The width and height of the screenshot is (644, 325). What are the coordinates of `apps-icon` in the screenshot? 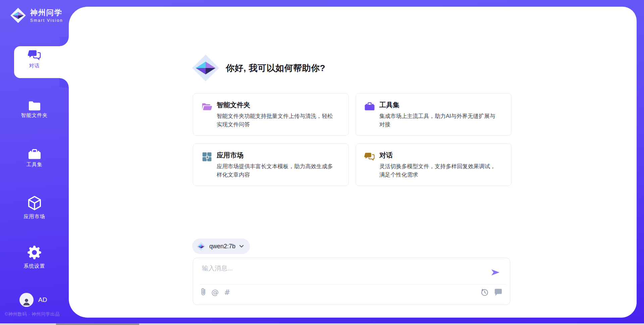 It's located at (207, 157).